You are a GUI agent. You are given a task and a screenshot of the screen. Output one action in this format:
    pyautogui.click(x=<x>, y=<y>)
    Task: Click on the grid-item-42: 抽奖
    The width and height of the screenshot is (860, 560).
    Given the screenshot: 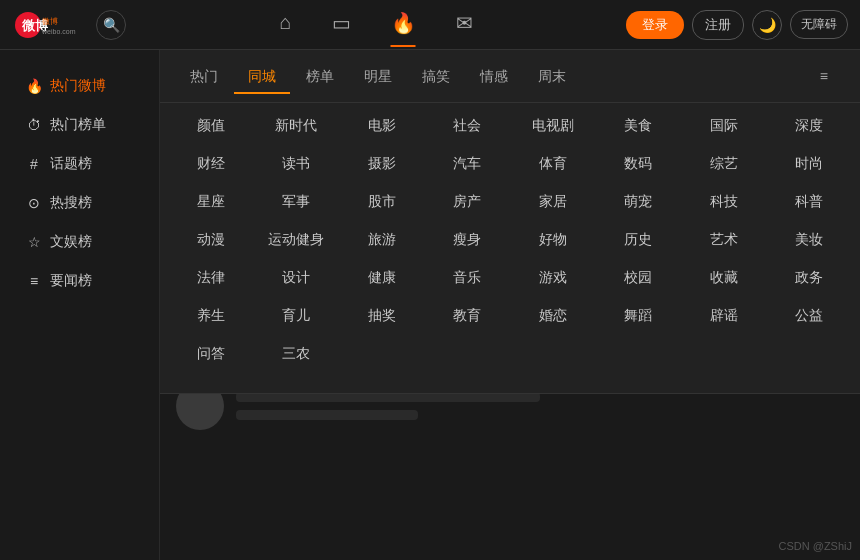 What is the action you would take?
    pyautogui.click(x=382, y=316)
    